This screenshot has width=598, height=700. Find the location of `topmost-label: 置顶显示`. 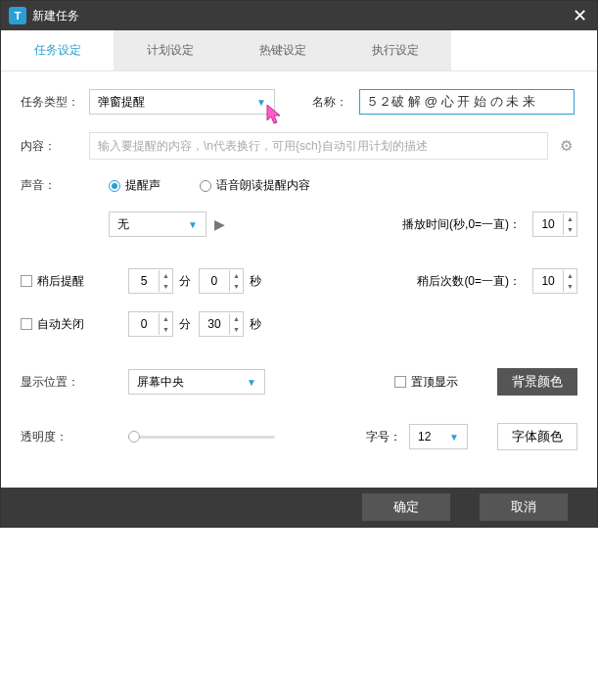

topmost-label: 置顶显示 is located at coordinates (435, 382).